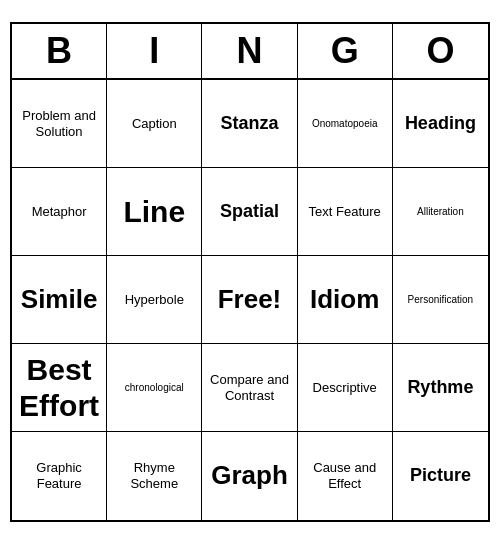 This screenshot has width=500, height=544. I want to click on bingo-cell-11: Hyperbole, so click(154, 300).